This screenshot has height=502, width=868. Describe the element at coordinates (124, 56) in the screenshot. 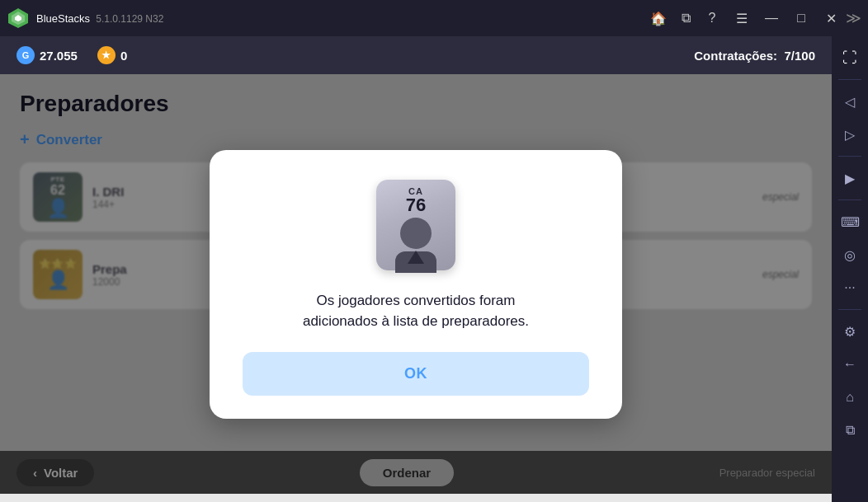

I see `star-value: 0` at that location.